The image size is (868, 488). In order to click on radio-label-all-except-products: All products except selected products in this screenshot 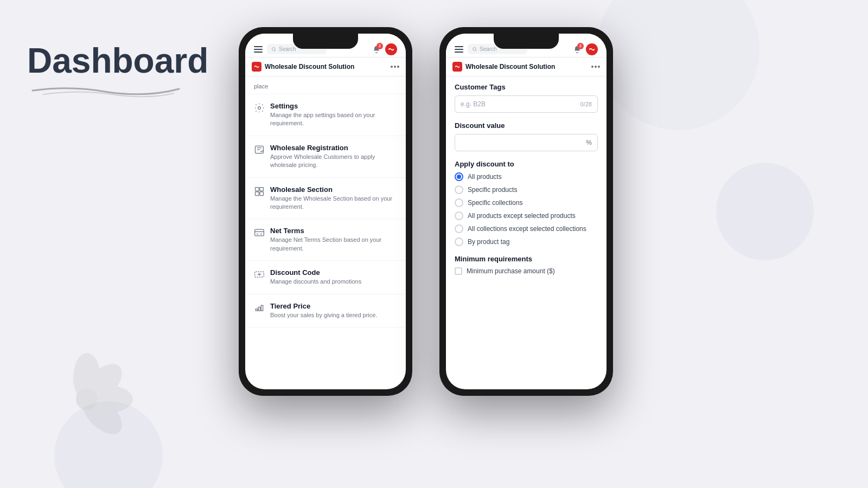, I will do `click(522, 216)`.